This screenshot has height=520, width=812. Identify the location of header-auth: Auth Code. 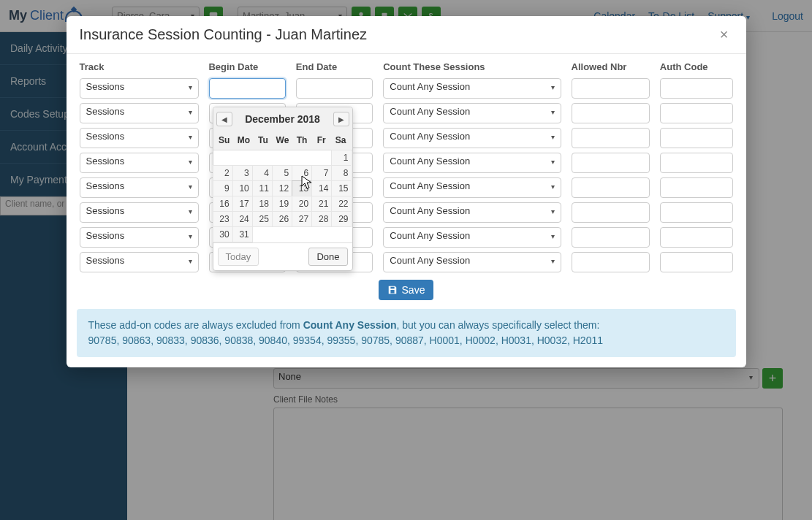
(697, 67).